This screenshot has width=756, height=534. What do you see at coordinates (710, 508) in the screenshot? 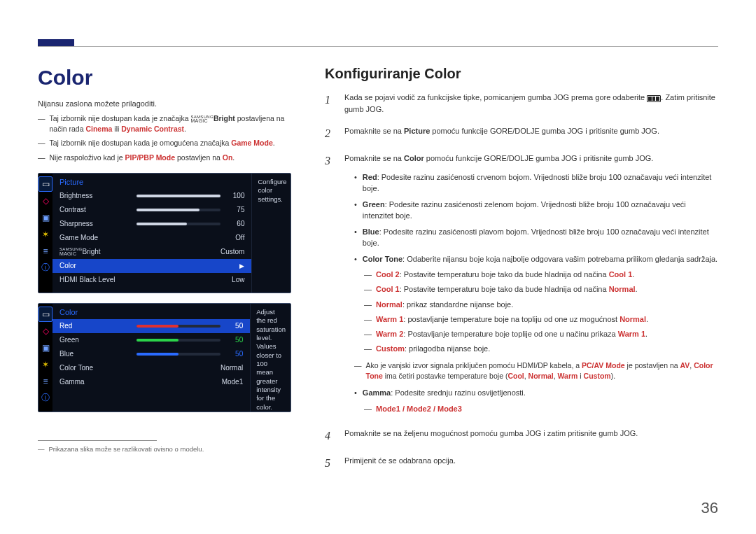
I see `page-number: 36` at bounding box center [710, 508].